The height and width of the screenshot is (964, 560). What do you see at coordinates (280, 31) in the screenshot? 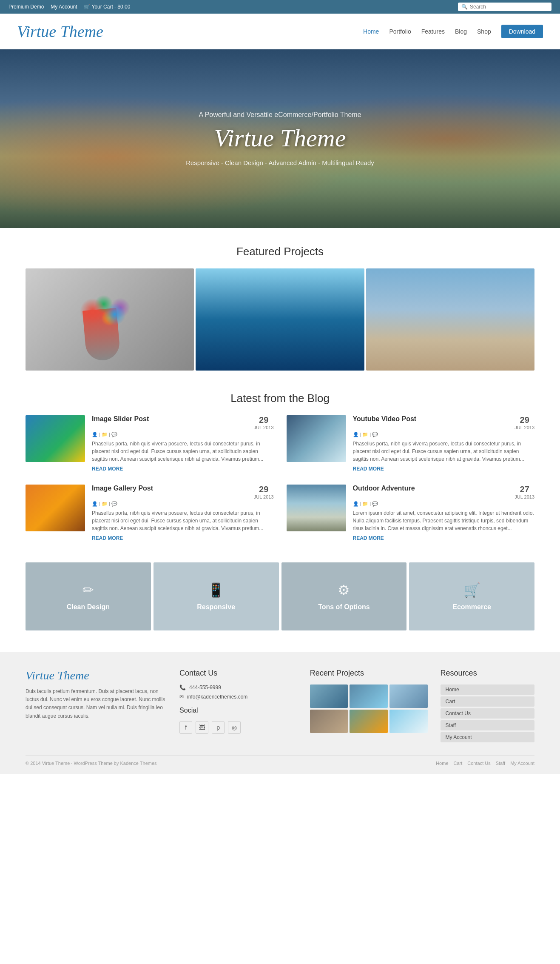
I see `header: Virtue Theme Home Portfolio Features Blo…` at bounding box center [280, 31].